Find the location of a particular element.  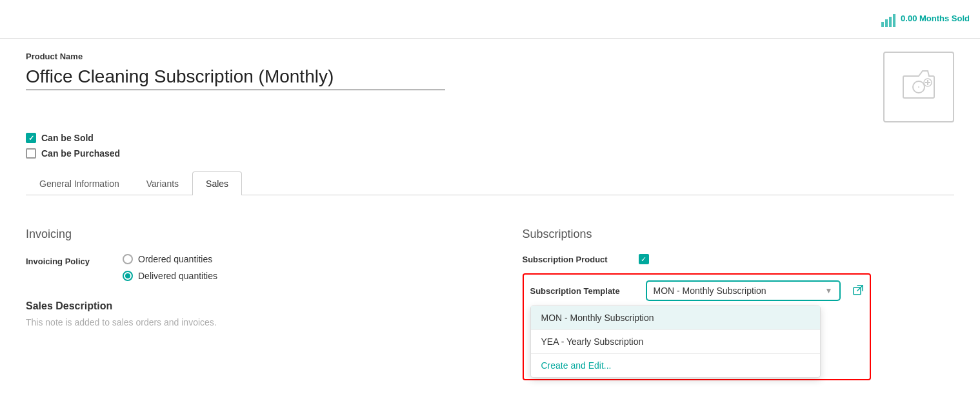

sales-description-title: Sales Description is located at coordinates (242, 306).